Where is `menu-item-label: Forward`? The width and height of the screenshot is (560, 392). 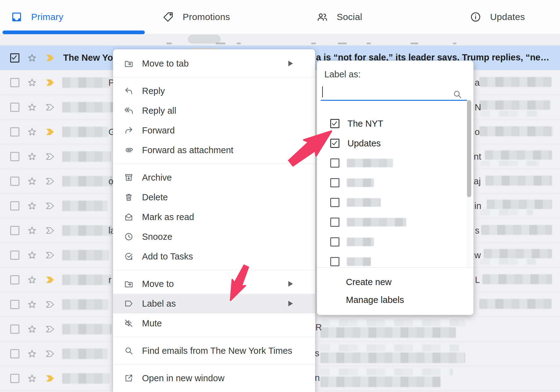 menu-item-label: Forward is located at coordinates (158, 131).